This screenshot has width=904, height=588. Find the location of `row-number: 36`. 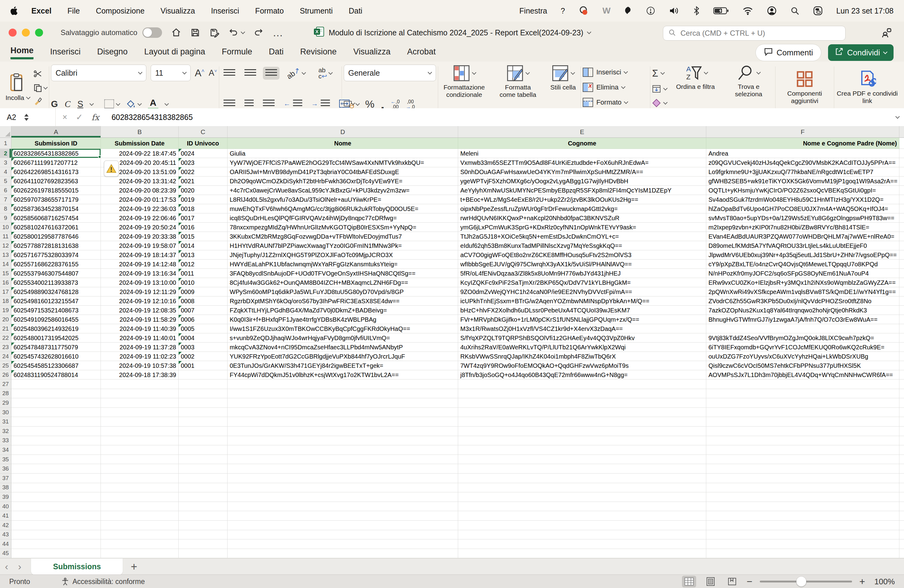

row-number: 36 is located at coordinates (6, 469).